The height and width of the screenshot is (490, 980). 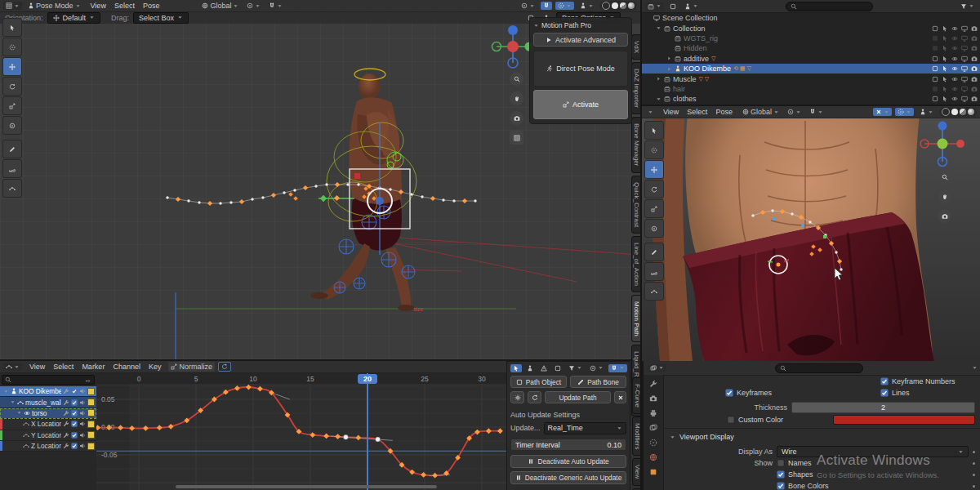 What do you see at coordinates (12, 168) in the screenshot?
I see `tool-measure` at bounding box center [12, 168].